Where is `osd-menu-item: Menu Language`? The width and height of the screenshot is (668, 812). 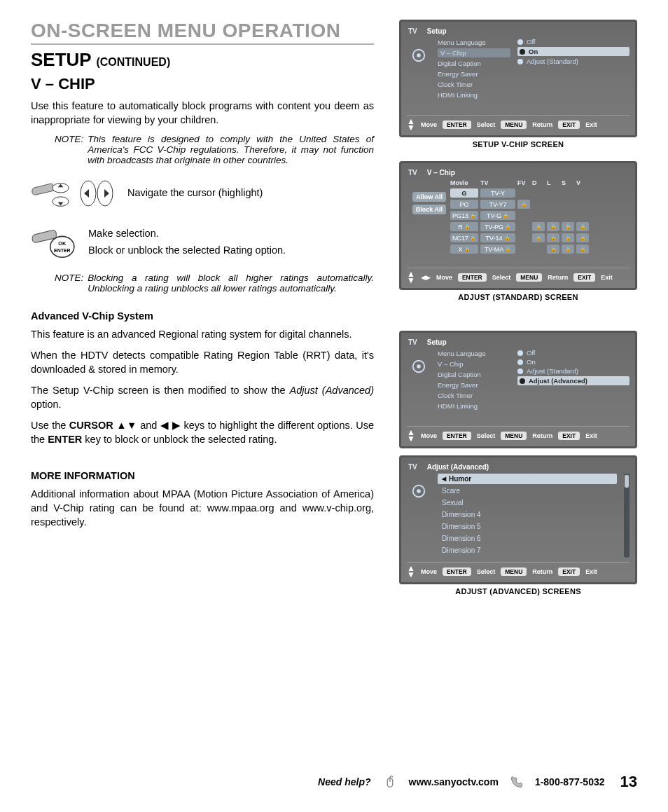
osd-menu-item: Menu Language is located at coordinates (474, 42).